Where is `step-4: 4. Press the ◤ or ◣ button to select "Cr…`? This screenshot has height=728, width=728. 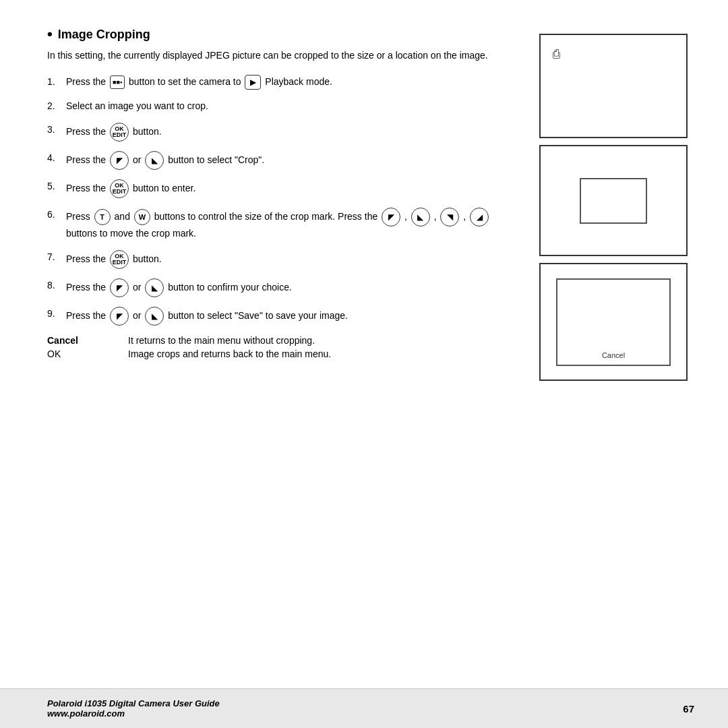 step-4: 4. Press the ◤ or ◣ button to select "Cr… is located at coordinates (283, 160).